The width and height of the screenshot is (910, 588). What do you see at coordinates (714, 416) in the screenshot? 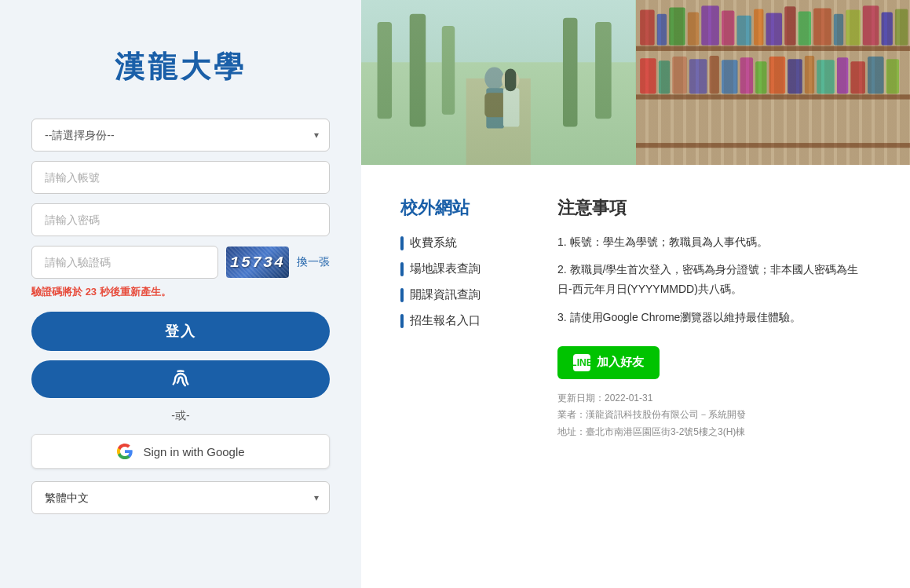
I see `meta-info: 更新日期：2022-01-31 業者：漢龍資訊科技股份有限公司－系統開發 地址：…` at bounding box center [714, 416].